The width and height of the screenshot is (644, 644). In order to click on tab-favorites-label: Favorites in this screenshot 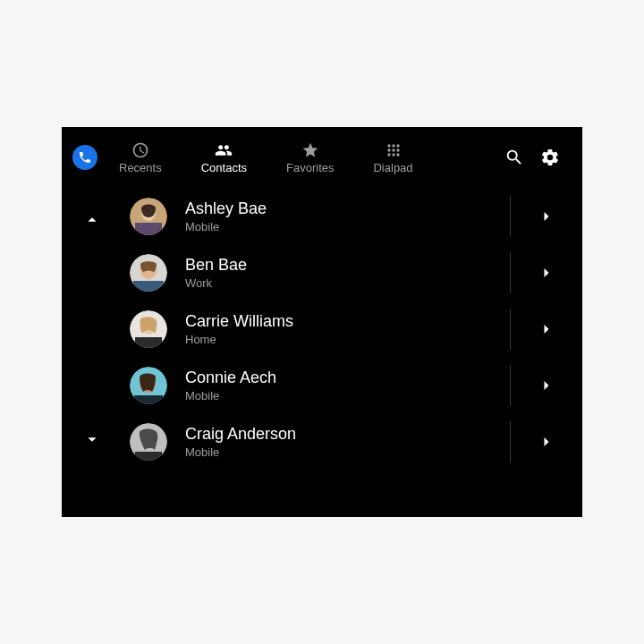, I will do `click(309, 168)`.